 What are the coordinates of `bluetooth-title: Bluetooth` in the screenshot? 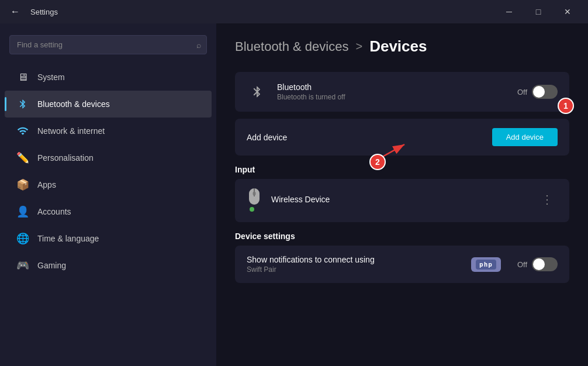 It's located at (393, 87).